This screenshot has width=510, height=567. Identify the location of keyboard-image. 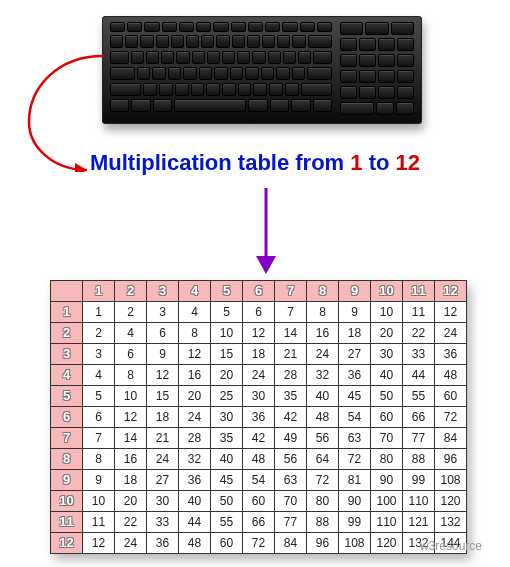
(262, 70).